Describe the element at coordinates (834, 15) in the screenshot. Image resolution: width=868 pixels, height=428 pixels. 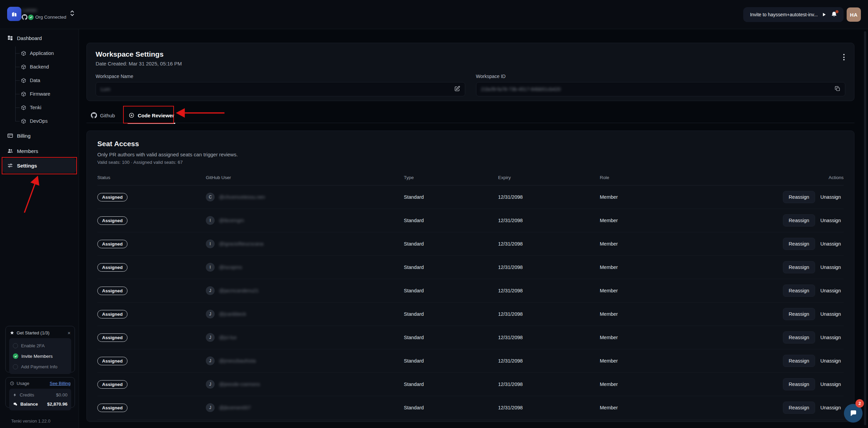
I see `notifications-bell` at that location.